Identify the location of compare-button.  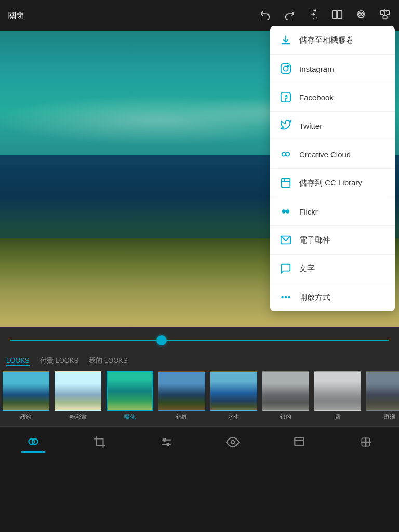
(337, 16).